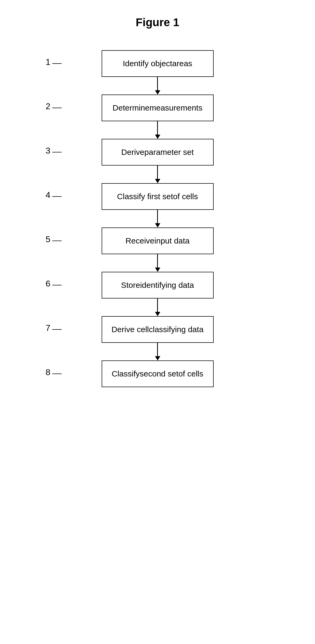 Image resolution: width=315 pixels, height=644 pixels. What do you see at coordinates (48, 106) in the screenshot?
I see `svg-text: 2` at bounding box center [48, 106].